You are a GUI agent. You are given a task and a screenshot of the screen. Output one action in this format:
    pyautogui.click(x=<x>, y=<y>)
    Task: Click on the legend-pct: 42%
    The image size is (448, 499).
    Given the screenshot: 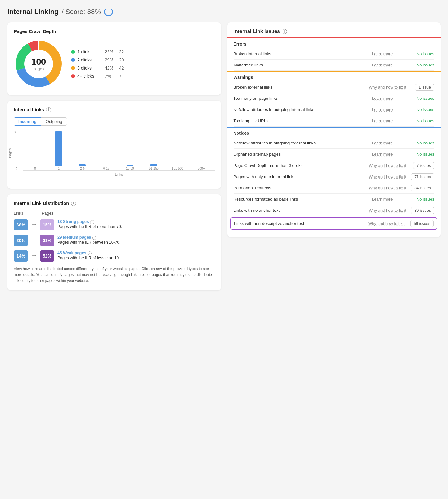 What is the action you would take?
    pyautogui.click(x=111, y=68)
    